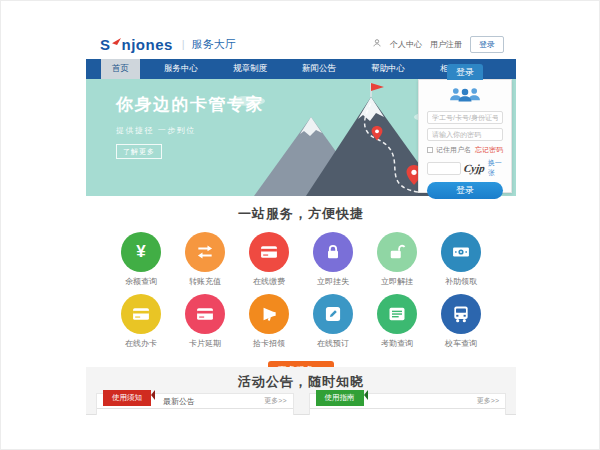 This screenshot has width=600, height=450. Describe the element at coordinates (141, 325) in the screenshot. I see `service-item: 在线办卡` at that location.